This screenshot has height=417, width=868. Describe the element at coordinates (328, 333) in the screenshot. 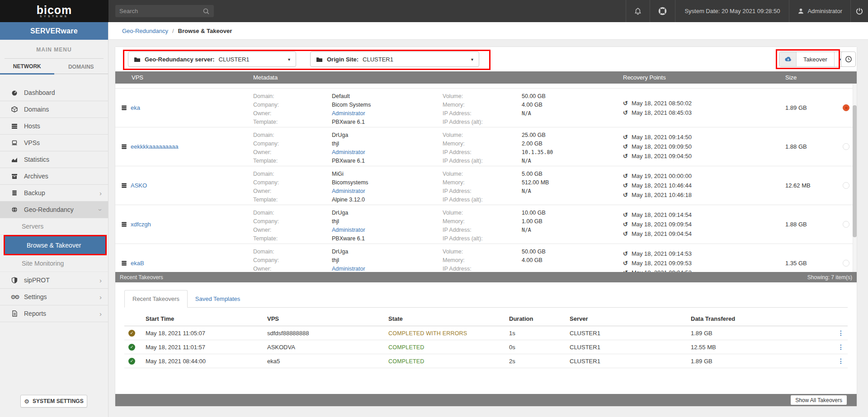

I see `vps-cell: sdfdsf88888888` at that location.